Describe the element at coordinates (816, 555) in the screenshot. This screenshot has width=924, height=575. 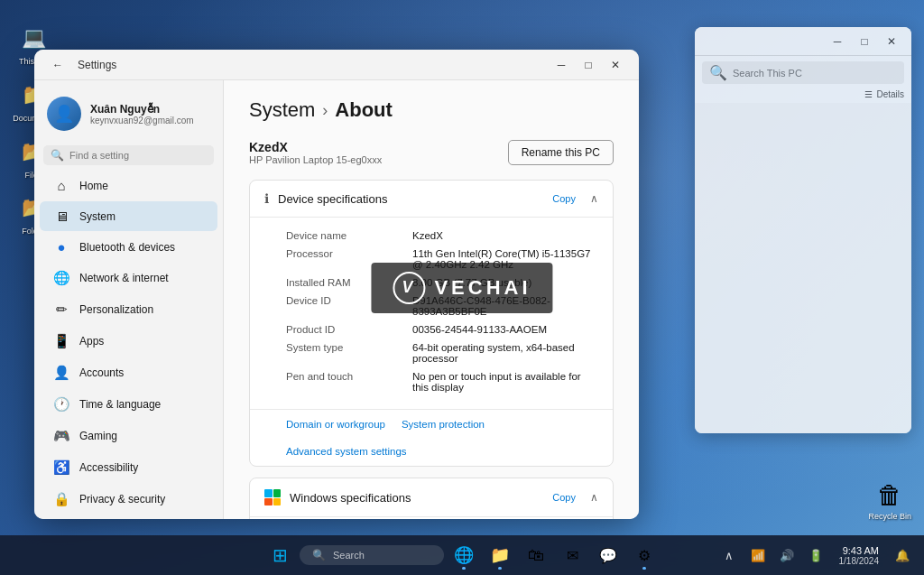
I see `tray-battery-icon: 🔋` at that location.